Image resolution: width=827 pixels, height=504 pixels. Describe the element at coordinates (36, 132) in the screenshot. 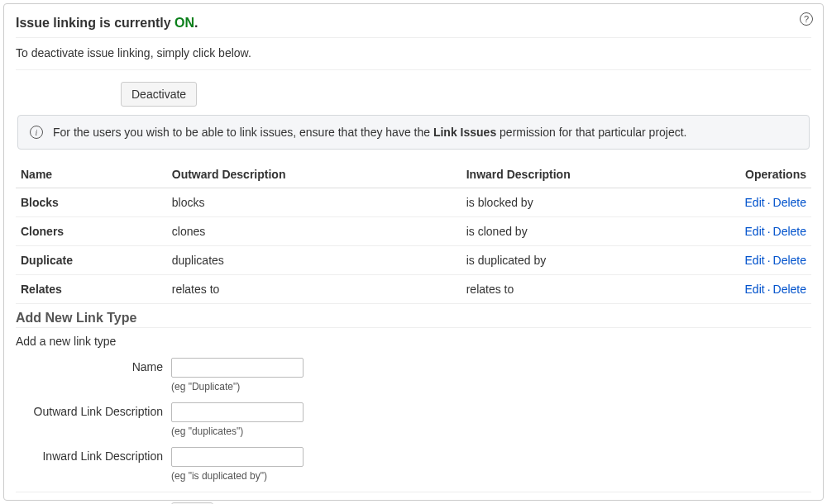

I see `info-icon: i` at that location.